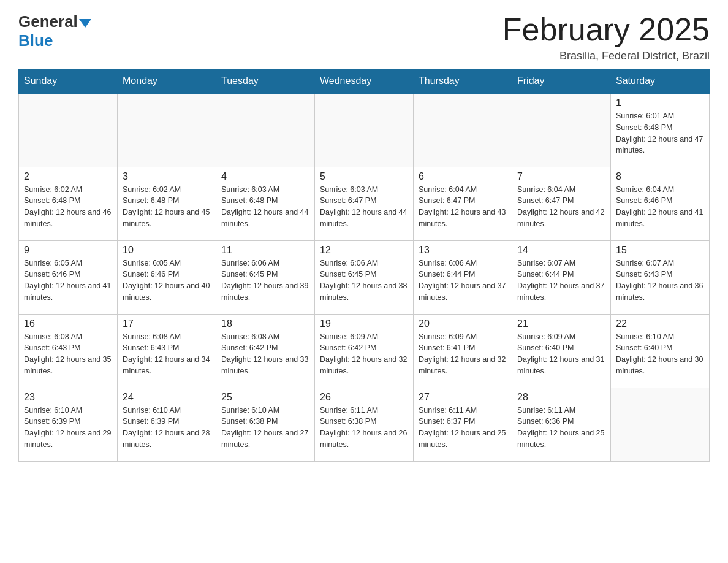 This screenshot has width=728, height=563. What do you see at coordinates (561, 250) in the screenshot?
I see `day-number: 14` at bounding box center [561, 250].